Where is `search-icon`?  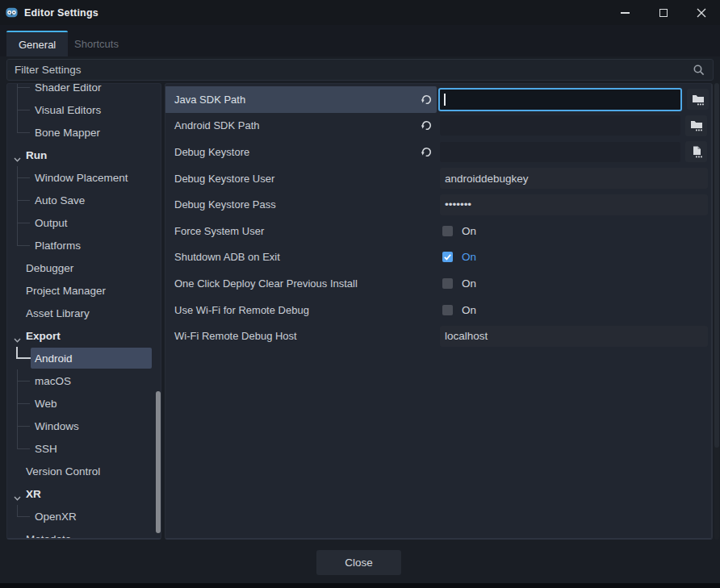 search-icon is located at coordinates (699, 70).